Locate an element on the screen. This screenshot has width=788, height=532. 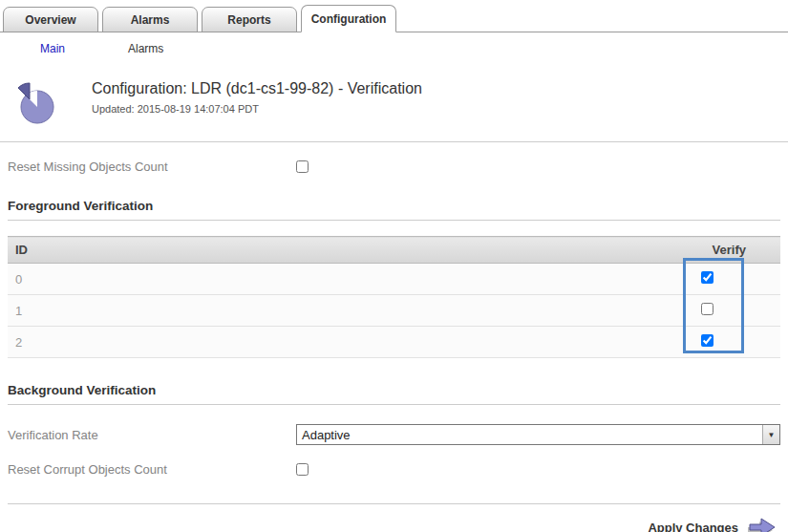
row-id: 2 is located at coordinates (101, 342).